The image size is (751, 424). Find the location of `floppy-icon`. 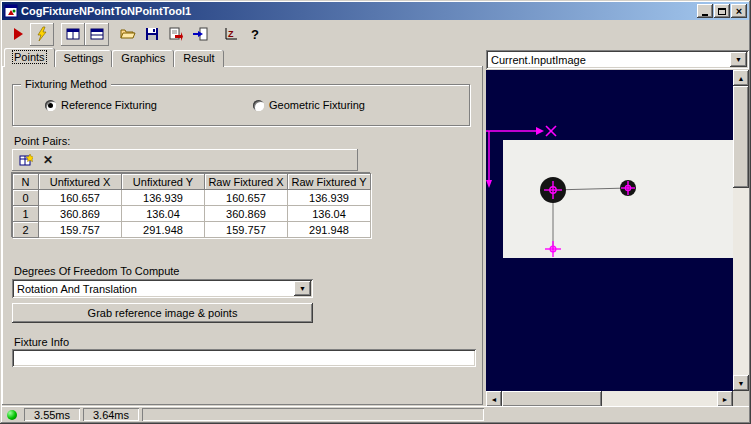

floppy-icon is located at coordinates (152, 34).